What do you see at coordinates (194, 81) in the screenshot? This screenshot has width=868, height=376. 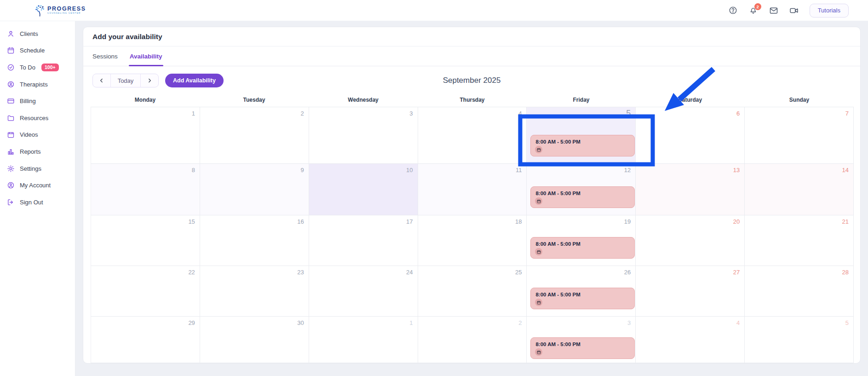 I see `add-availability-button: Add Availability` at bounding box center [194, 81].